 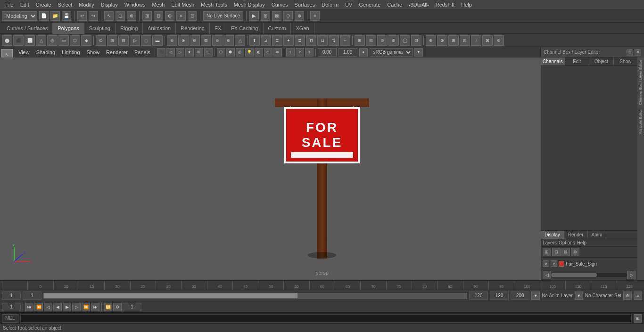 What do you see at coordinates (629, 285) in the screenshot?
I see `tick-120: 120` at bounding box center [629, 285].